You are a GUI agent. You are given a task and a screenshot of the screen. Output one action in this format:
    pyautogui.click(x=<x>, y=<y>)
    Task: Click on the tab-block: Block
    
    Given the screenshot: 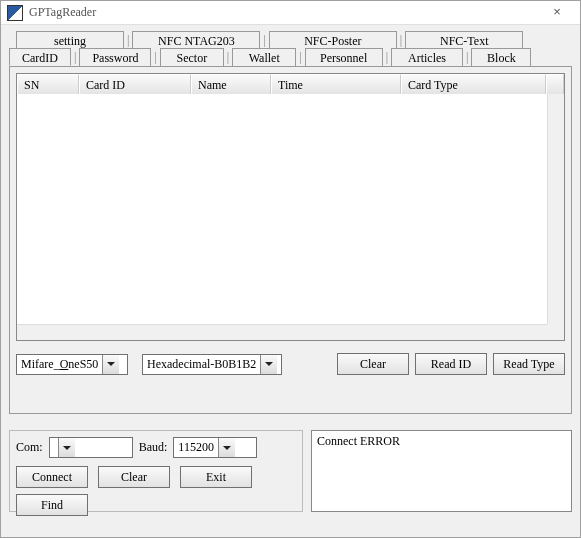 What is the action you would take?
    pyautogui.click(x=501, y=57)
    